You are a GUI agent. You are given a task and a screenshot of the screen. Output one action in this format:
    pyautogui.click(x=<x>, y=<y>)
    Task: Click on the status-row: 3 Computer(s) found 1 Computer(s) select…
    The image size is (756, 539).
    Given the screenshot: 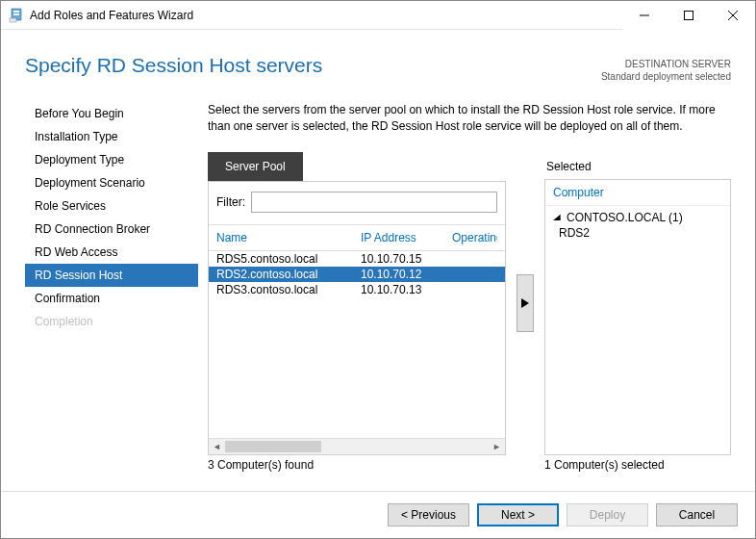 What is the action you would take?
    pyautogui.click(x=469, y=464)
    